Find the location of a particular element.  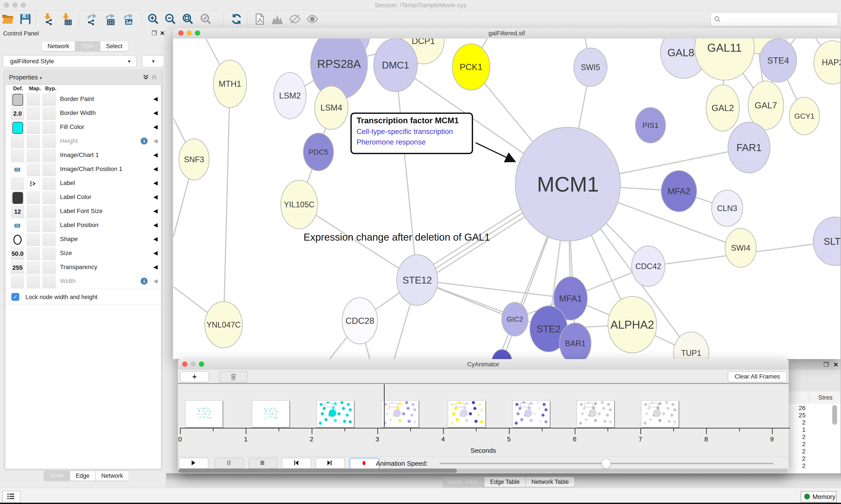

save-session-icon is located at coordinates (25, 19).